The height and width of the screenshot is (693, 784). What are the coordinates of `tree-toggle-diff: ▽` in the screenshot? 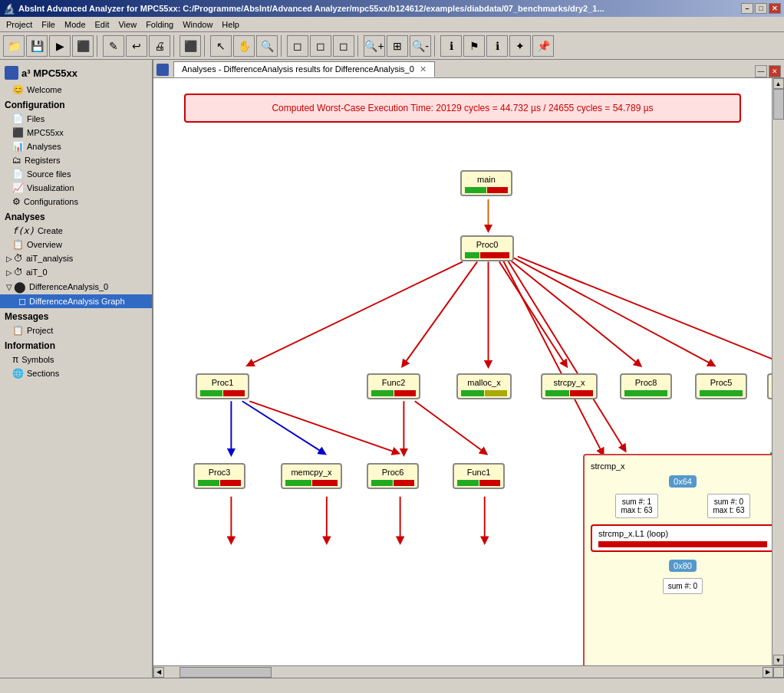 It's located at (9, 287).